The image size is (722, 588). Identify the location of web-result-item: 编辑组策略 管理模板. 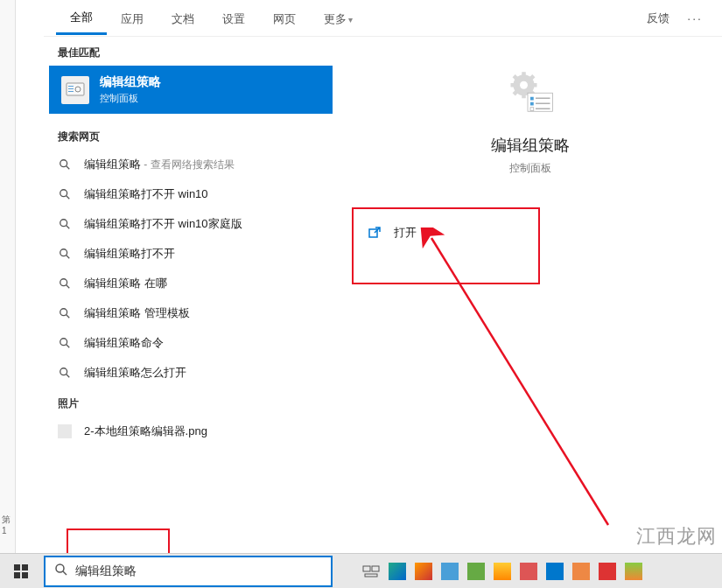
(191, 313).